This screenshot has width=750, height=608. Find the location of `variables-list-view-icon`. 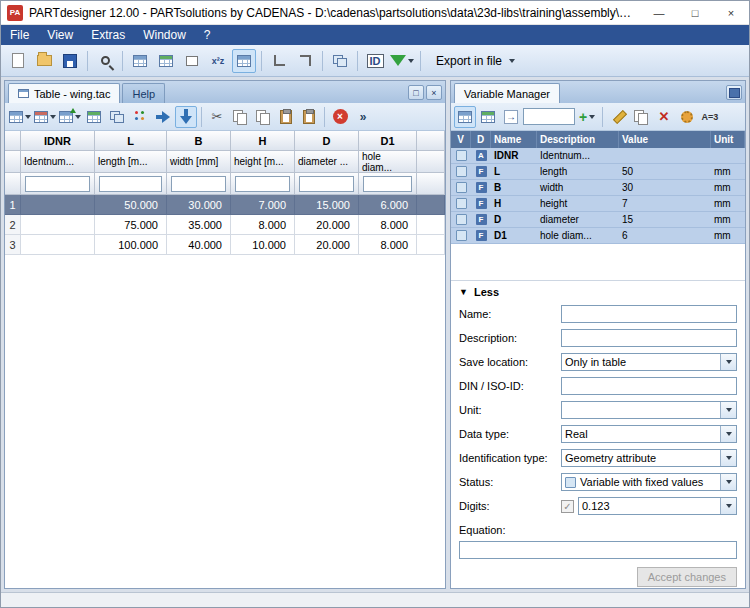

variables-list-view-icon is located at coordinates (488, 117).